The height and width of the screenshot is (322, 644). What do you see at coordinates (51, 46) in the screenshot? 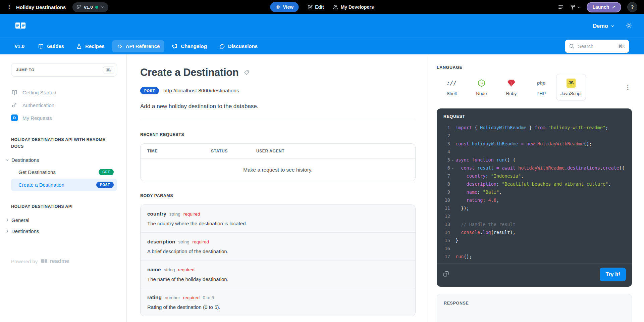
I see `nav-item-guides: Guides` at bounding box center [51, 46].